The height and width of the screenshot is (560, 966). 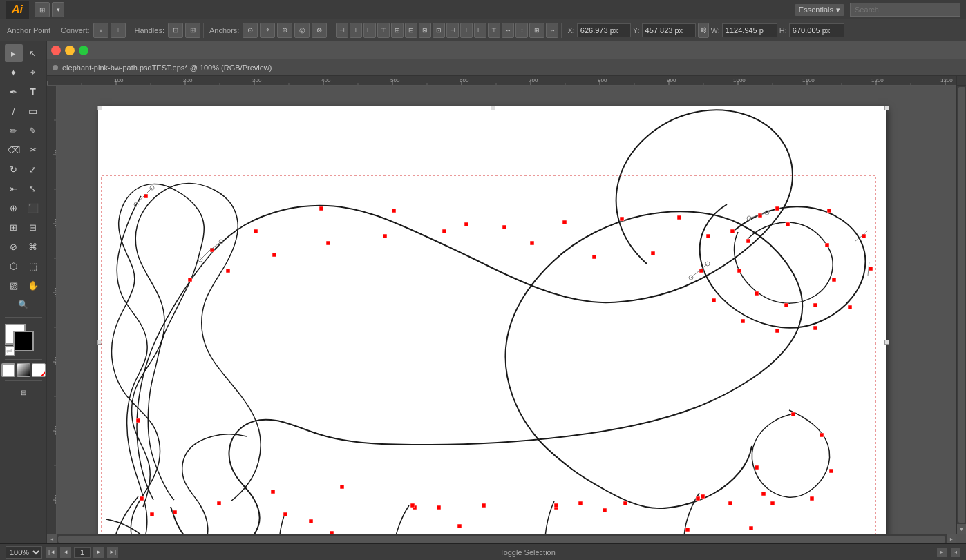 I want to click on maximize-window-btn, so click(x=84, y=50).